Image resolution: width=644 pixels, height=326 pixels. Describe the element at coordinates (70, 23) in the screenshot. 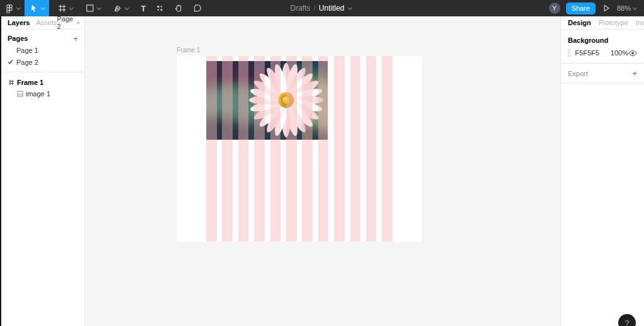

I see `page-switcher: Page 2` at that location.